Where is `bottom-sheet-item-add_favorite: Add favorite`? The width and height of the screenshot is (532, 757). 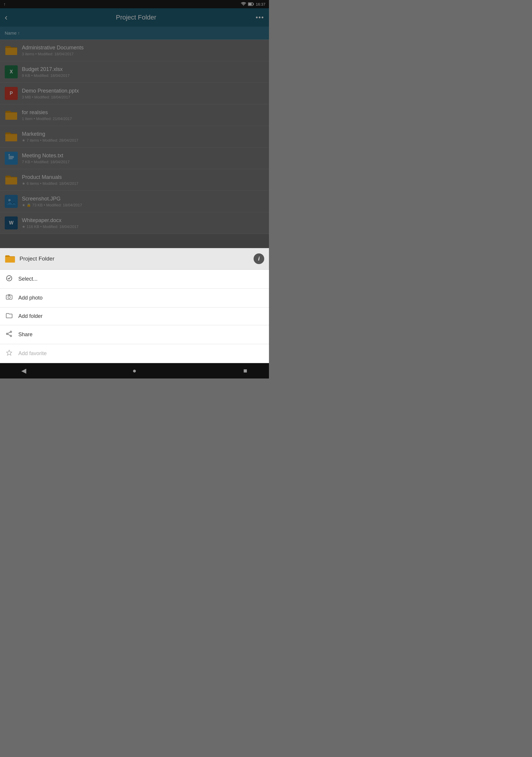 bottom-sheet-item-add_favorite: Add favorite is located at coordinates (134, 353).